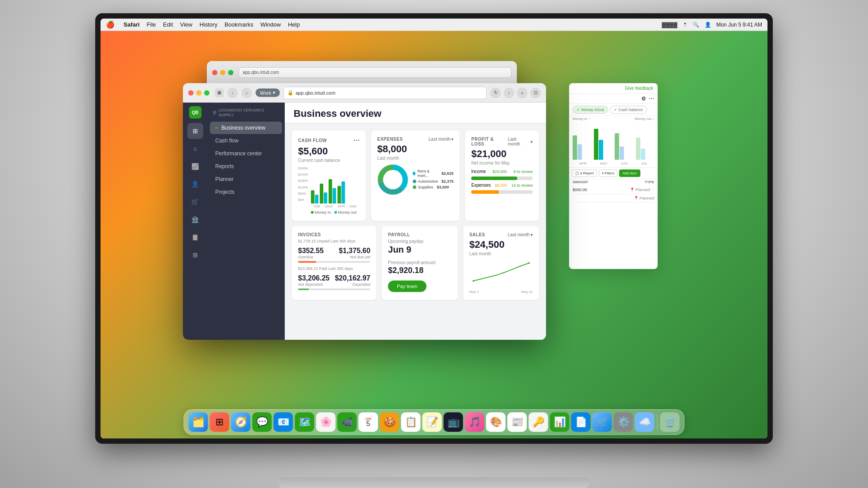 This screenshot has height=488, width=868. Describe the element at coordinates (195, 166) in the screenshot. I see `nav-chart: 📈` at that location.